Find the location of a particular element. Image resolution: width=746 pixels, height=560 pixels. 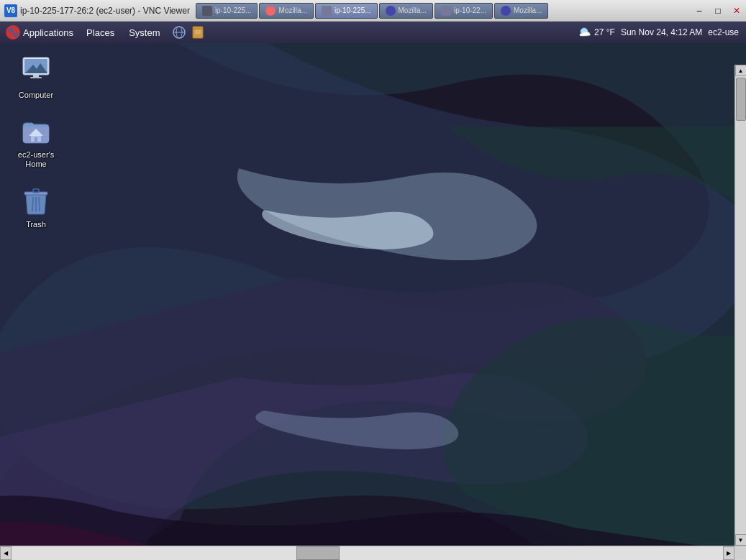

scroll-left-button: ◀ is located at coordinates (6, 554).